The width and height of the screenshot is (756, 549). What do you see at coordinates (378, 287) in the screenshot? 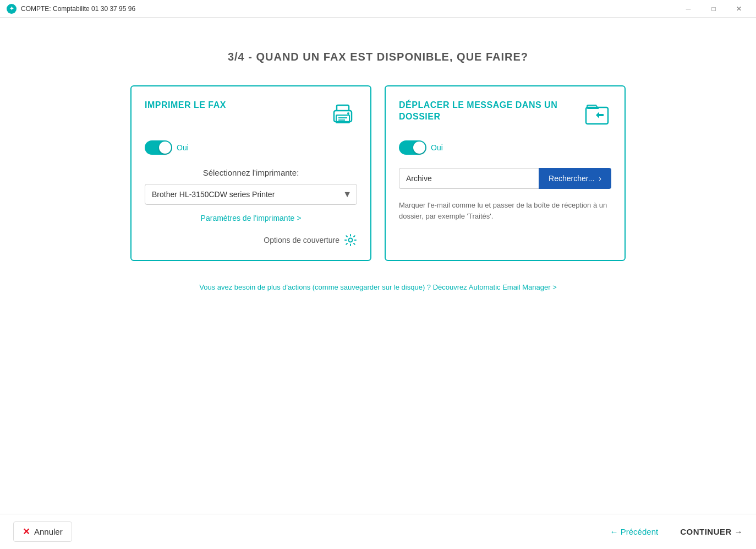
I see `bottom-link: Vous avez besoin de plus d'actions (comm…` at bounding box center [378, 287].